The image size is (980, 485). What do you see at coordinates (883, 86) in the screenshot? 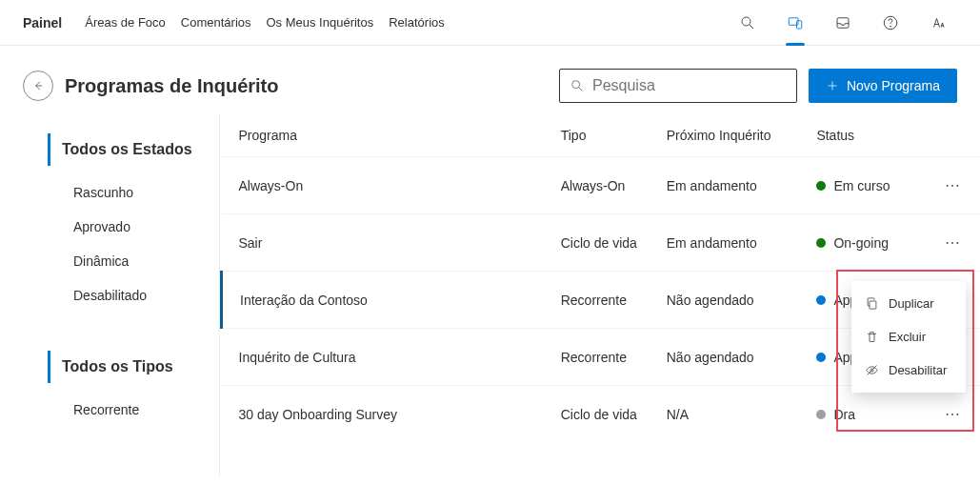
I see `new-program-button: Novo Programa` at bounding box center [883, 86].